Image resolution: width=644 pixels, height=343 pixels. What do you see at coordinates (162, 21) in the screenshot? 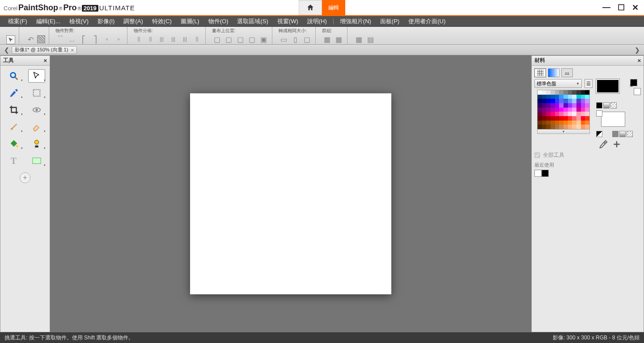
I see `menu-effects: 特效(C)` at bounding box center [162, 21].